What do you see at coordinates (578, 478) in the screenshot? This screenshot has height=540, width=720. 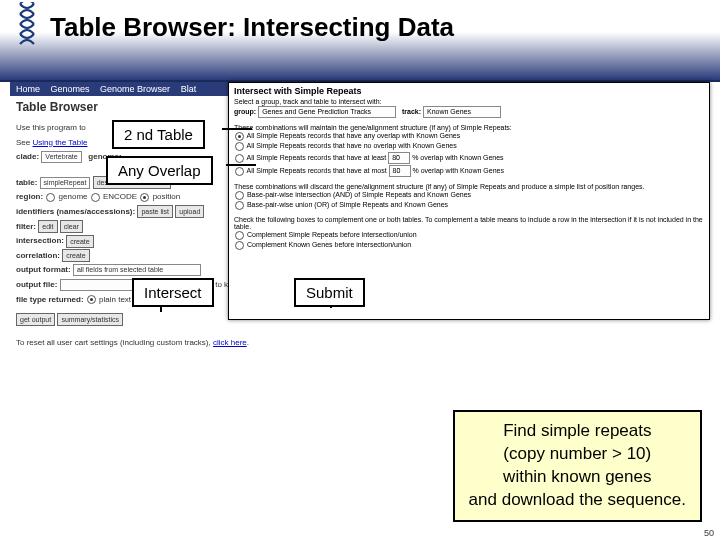 I see `goal-line3: within known genes` at bounding box center [578, 478].